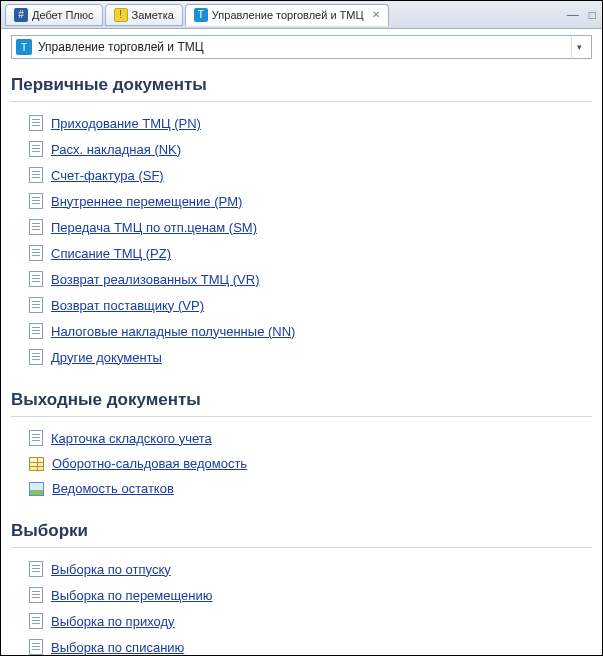 The height and width of the screenshot is (656, 603). What do you see at coordinates (288, 15) in the screenshot?
I see `tab-label: Управление торговлей и ТМЦ` at bounding box center [288, 15].